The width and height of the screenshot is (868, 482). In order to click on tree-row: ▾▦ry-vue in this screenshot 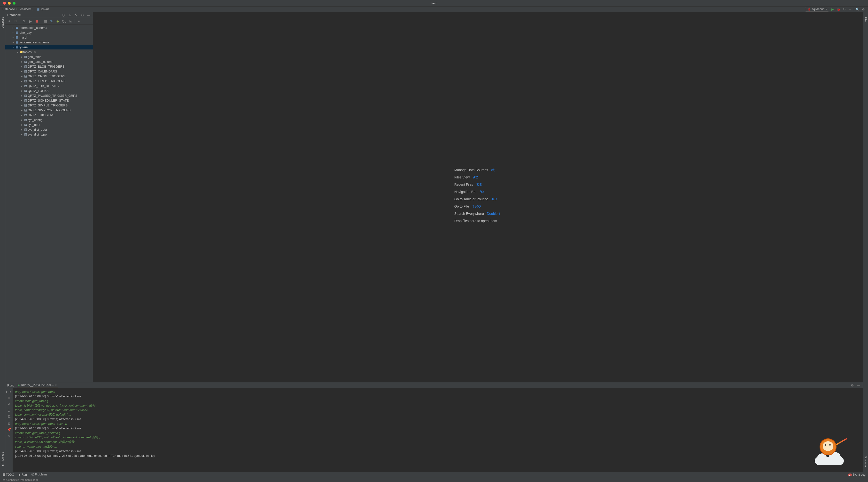, I will do `click(49, 47)`.